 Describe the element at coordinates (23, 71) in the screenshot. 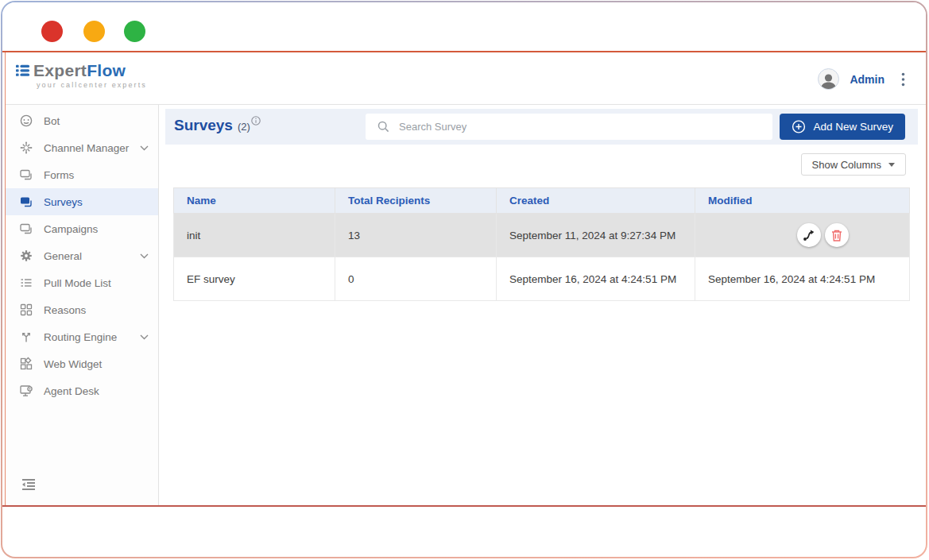

I see `expertflow-bars-icon` at that location.